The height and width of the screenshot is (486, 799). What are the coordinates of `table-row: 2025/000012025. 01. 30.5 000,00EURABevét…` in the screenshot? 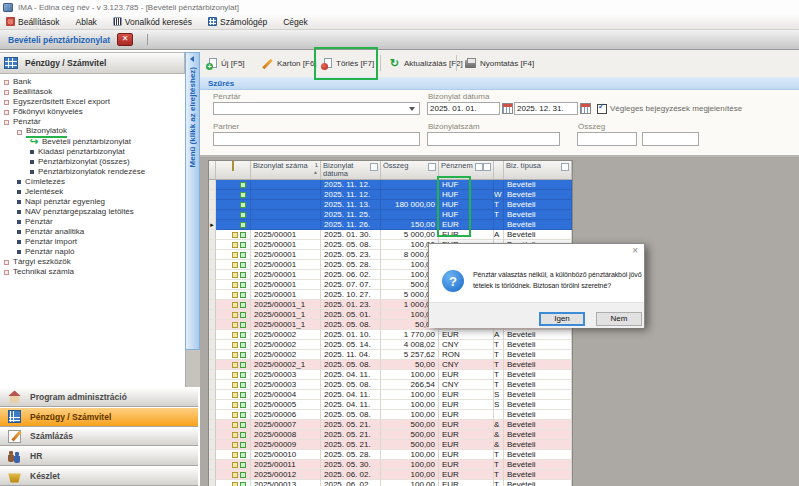 It's located at (390, 235).